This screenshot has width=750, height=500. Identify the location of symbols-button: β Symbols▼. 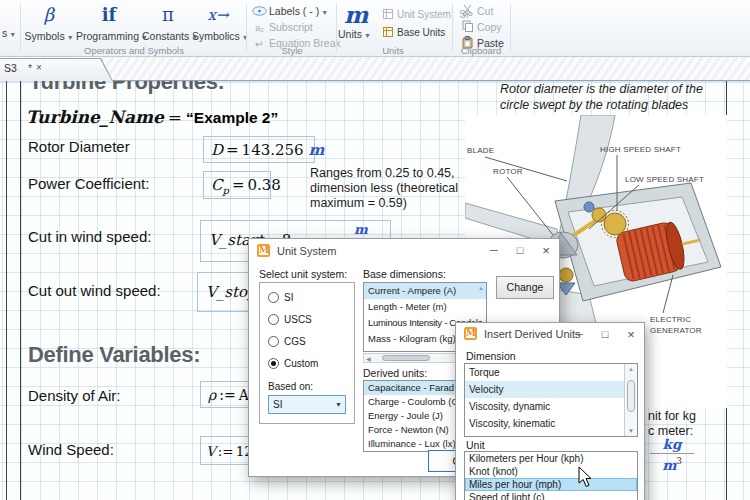
(49, 22).